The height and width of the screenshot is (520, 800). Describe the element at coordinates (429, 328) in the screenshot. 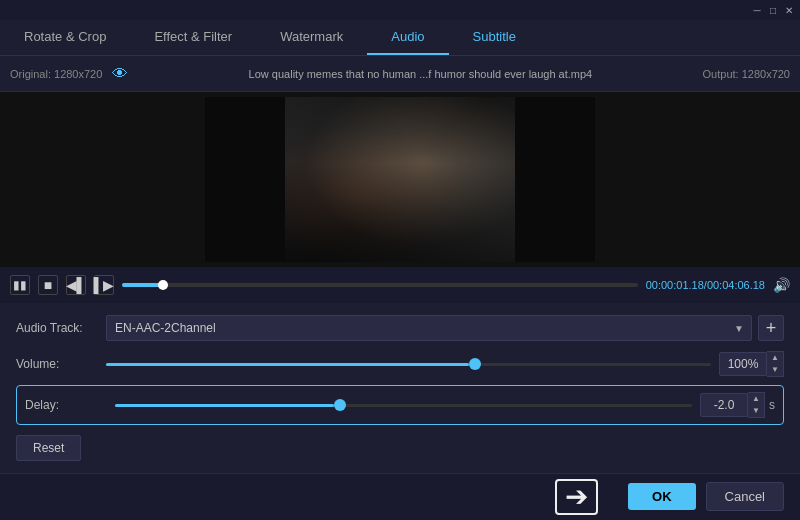

I see `audio-track-select: EN-AAC-2Channel EN-AAC-1Channel` at that location.